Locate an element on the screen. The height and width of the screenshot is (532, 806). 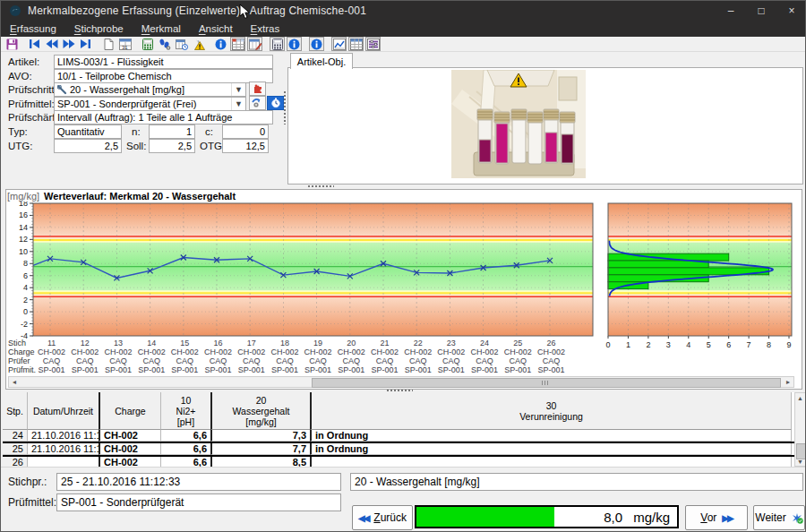
sample-column-label: 23CH-002CAQSP-001 is located at coordinates (451, 356).